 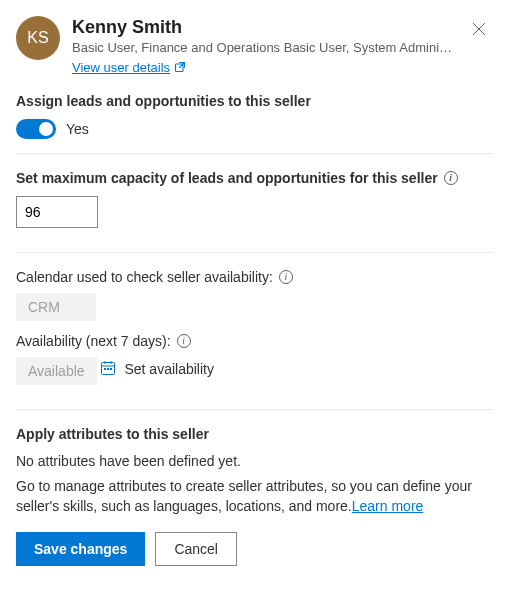 What do you see at coordinates (254, 178) in the screenshot?
I see `capacity-label: Set maximum capacity of leads and opport…` at bounding box center [254, 178].